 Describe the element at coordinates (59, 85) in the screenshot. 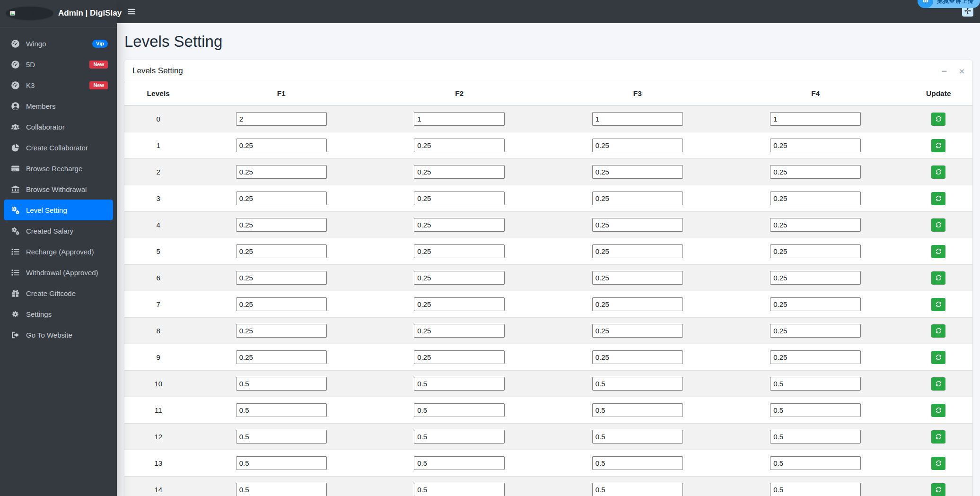

I see `sidebar-item-k3: K3 New` at that location.